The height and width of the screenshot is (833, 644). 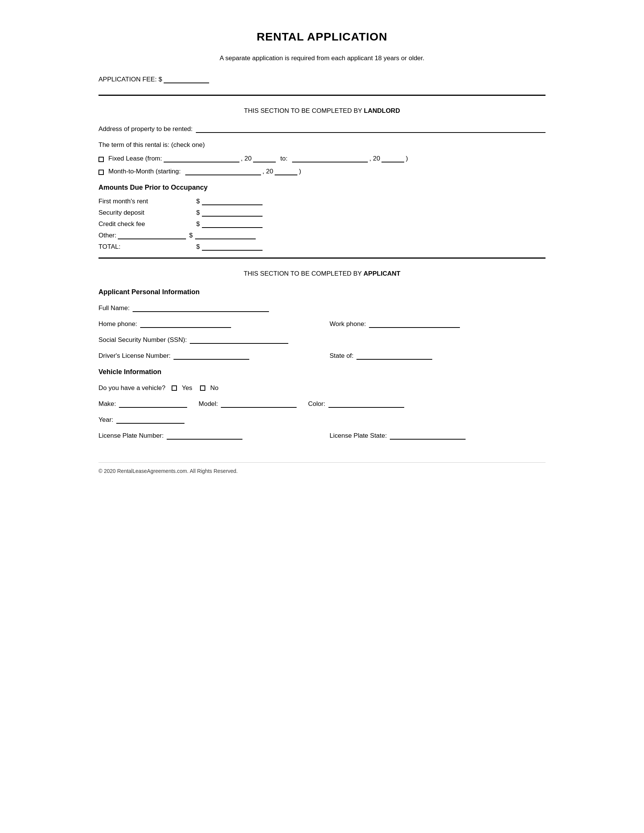 What do you see at coordinates (322, 364) in the screenshot?
I see `applicant-section: Applicant Personal Information Full Name…` at bounding box center [322, 364].